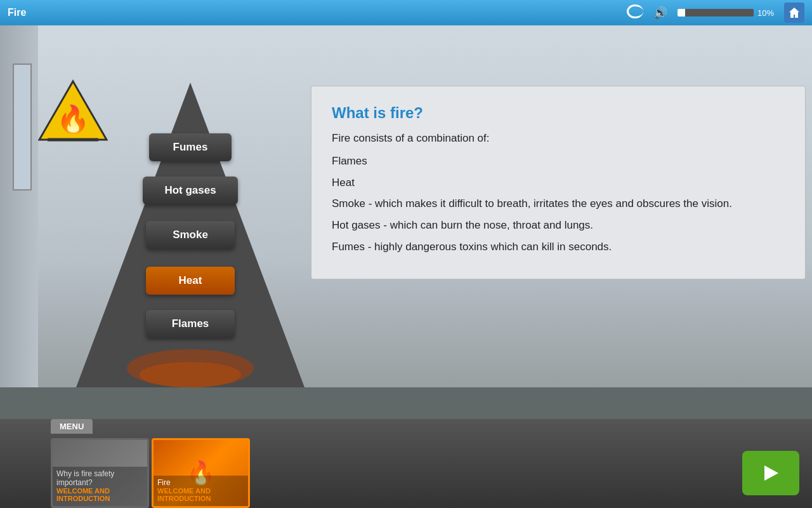 Image resolution: width=812 pixels, height=508 pixels. What do you see at coordinates (558, 247) in the screenshot?
I see `info-item-fumes: Fumes - highly dangerous toxins which ca…` at bounding box center [558, 247].